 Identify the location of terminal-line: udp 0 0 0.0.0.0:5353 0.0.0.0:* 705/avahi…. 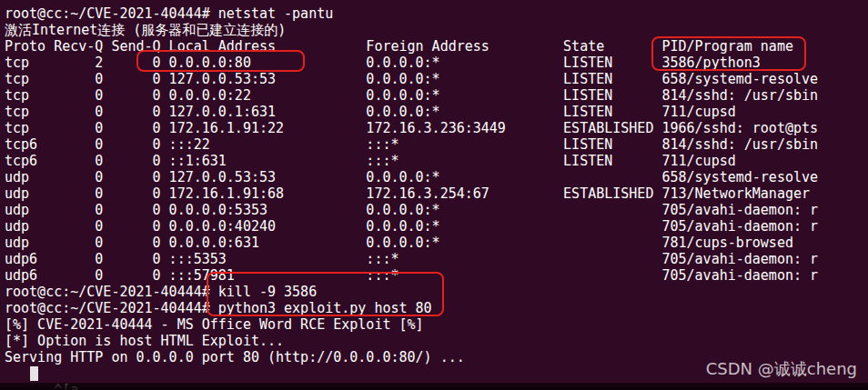
(437, 210).